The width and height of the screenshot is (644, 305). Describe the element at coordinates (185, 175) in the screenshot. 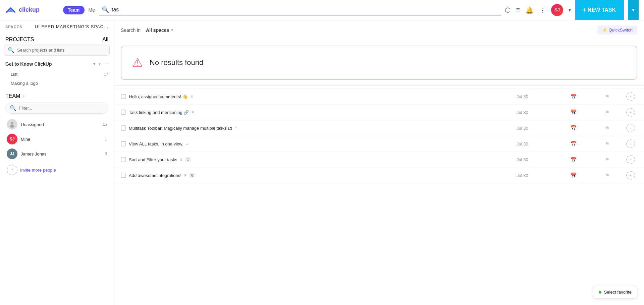

I see `task-desc-icon-7: ≡` at that location.